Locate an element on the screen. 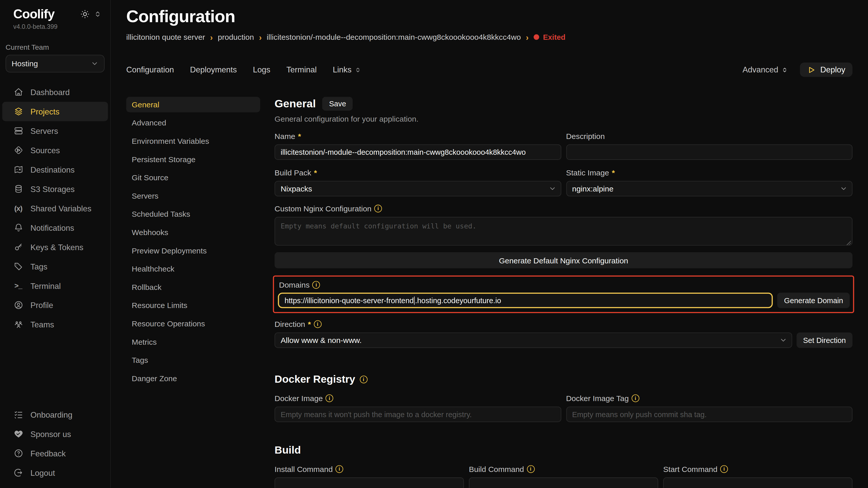 Image resolution: width=868 pixels, height=488 pixels. tab-terminal: Terminal is located at coordinates (302, 70).